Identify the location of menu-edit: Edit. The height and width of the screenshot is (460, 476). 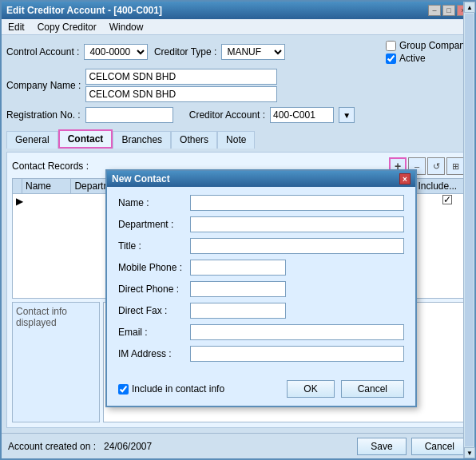
(16, 27).